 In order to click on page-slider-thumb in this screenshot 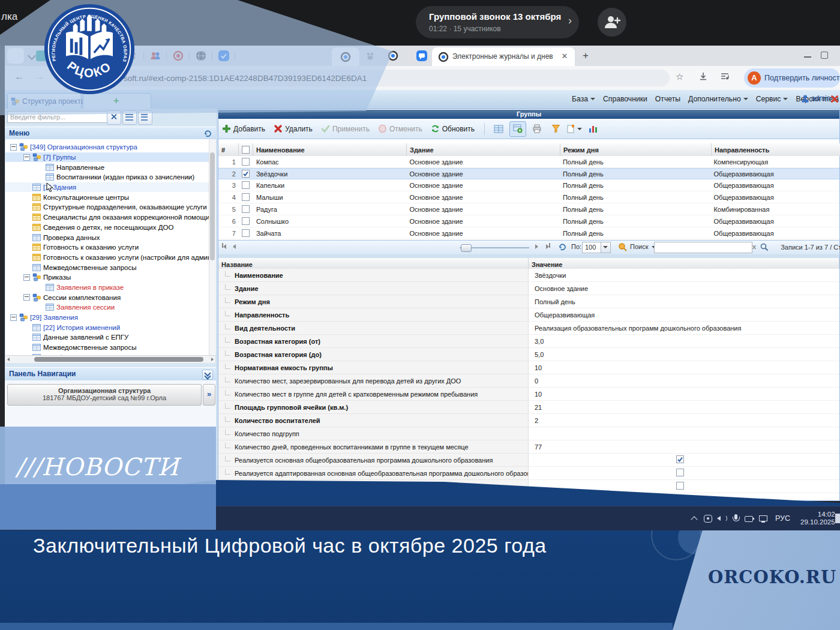, I will do `click(466, 248)`.